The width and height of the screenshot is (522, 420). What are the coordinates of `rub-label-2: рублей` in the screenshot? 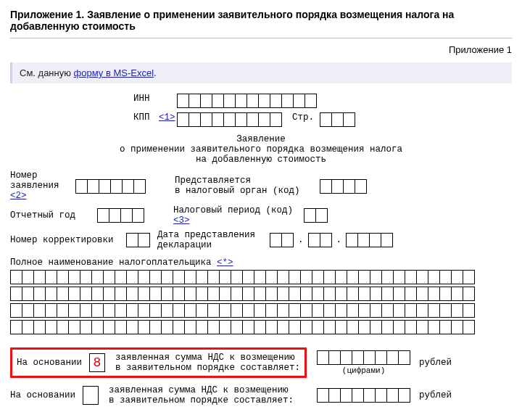 It's located at (435, 395).